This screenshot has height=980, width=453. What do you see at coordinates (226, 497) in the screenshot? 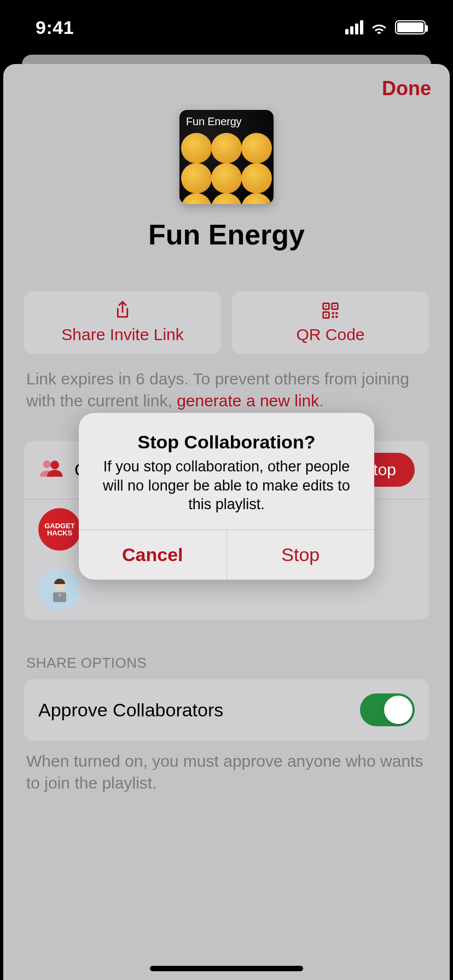
I see `stop-collaboration-alert: Stop Collaboration? If you stop collabor…` at bounding box center [226, 497].